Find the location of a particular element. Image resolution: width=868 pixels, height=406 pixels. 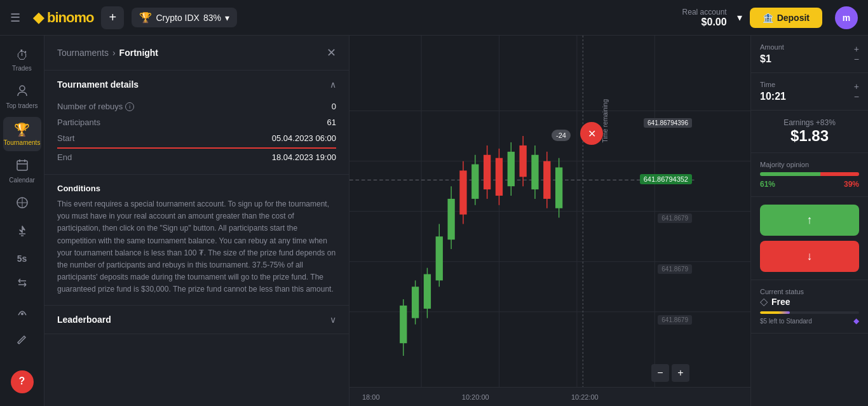

progress-bar is located at coordinates (810, 313).